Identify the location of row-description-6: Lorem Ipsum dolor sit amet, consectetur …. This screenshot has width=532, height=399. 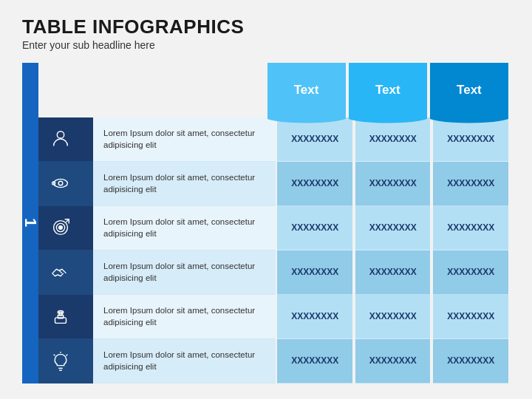
(185, 361).